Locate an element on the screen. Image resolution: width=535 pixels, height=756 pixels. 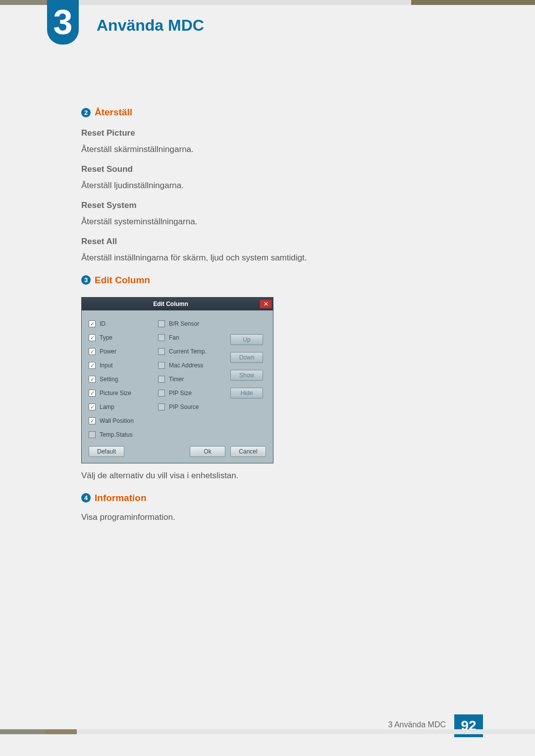
option-text: Återställ systeminställningarna. is located at coordinates (260, 222).